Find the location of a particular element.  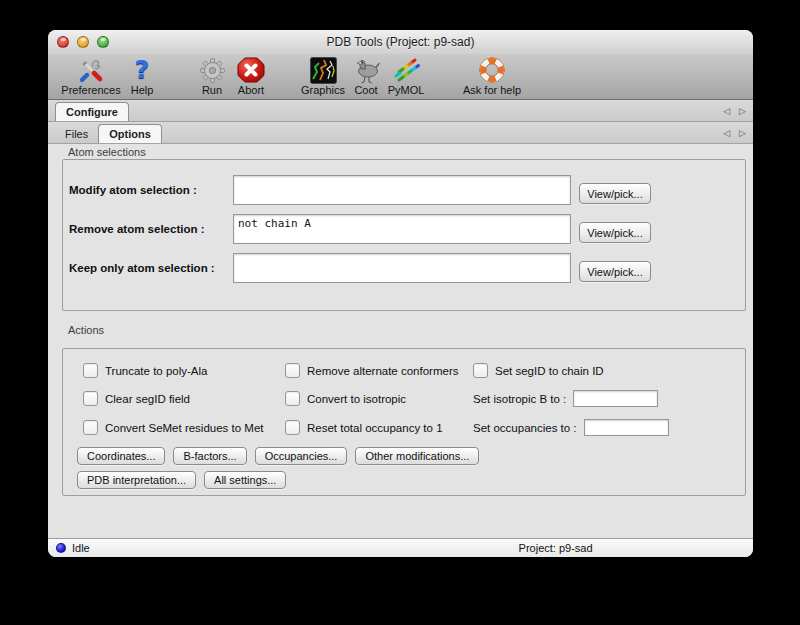

molecule-graphics-icon is located at coordinates (324, 70).